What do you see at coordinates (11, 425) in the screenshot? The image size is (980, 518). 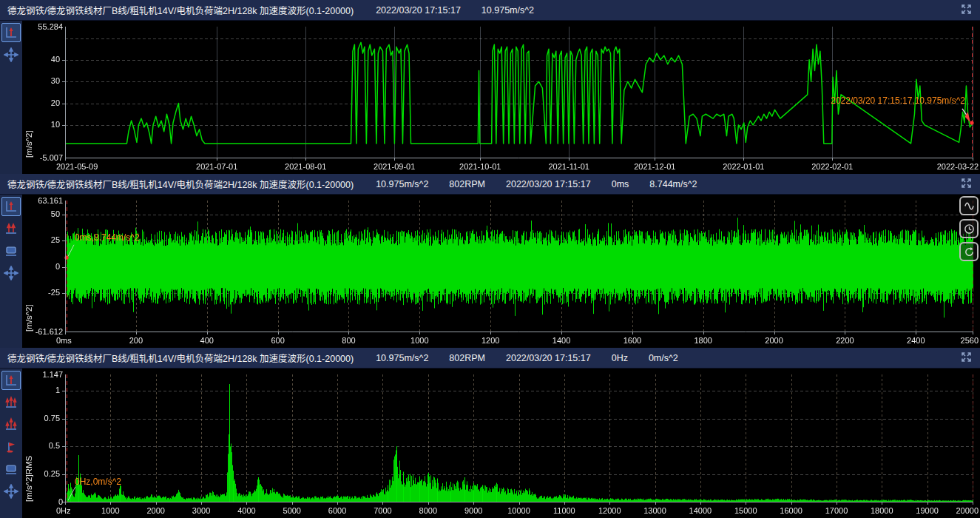 I see `sideband-cursor-icon` at bounding box center [11, 425].